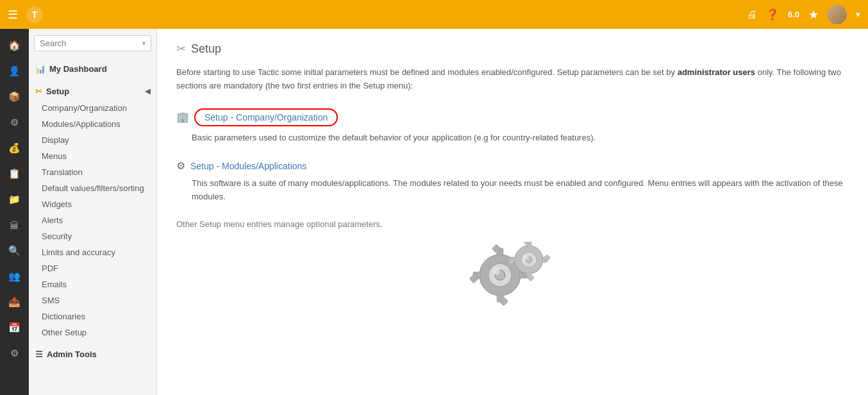 This screenshot has width=868, height=395. I want to click on icon-bar-money: 💰, so click(15, 148).